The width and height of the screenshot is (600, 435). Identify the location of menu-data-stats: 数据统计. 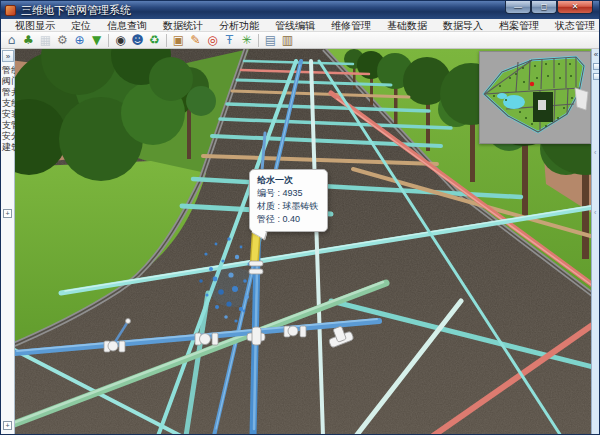
(183, 26).